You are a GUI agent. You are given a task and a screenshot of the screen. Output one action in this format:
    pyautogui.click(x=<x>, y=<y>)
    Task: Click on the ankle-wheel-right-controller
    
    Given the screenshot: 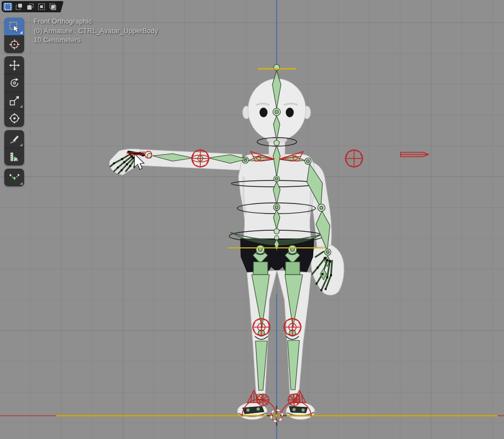 What is the action you would take?
    pyautogui.click(x=294, y=400)
    